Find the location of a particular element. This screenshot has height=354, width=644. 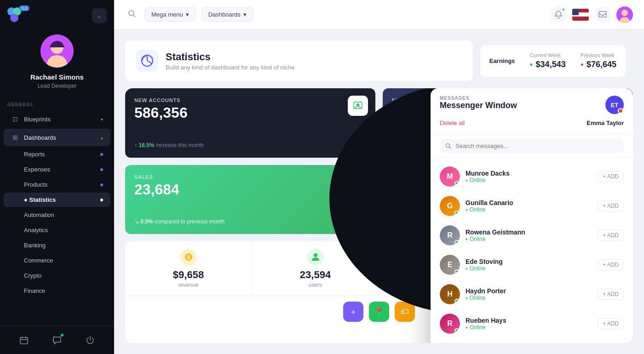

tag-action-button: 🏷 is located at coordinates (405, 312).